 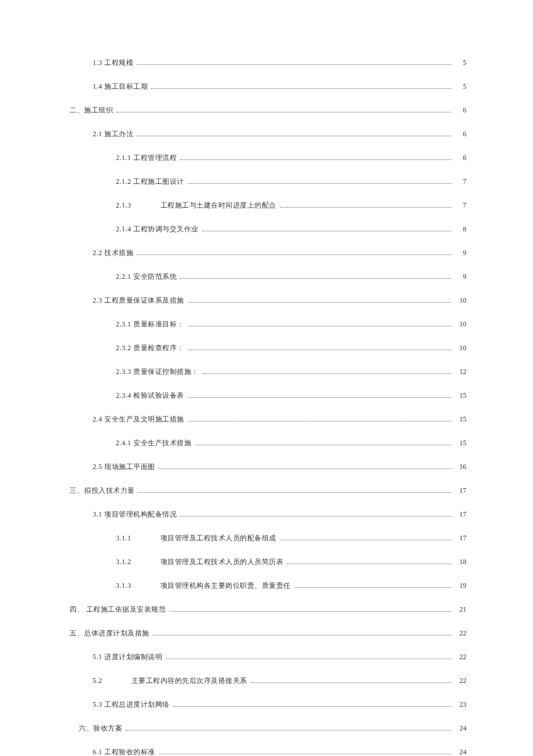 I want to click on toc-title: 项目管理机构各主要岗位职责、质量责任, so click(x=226, y=586).